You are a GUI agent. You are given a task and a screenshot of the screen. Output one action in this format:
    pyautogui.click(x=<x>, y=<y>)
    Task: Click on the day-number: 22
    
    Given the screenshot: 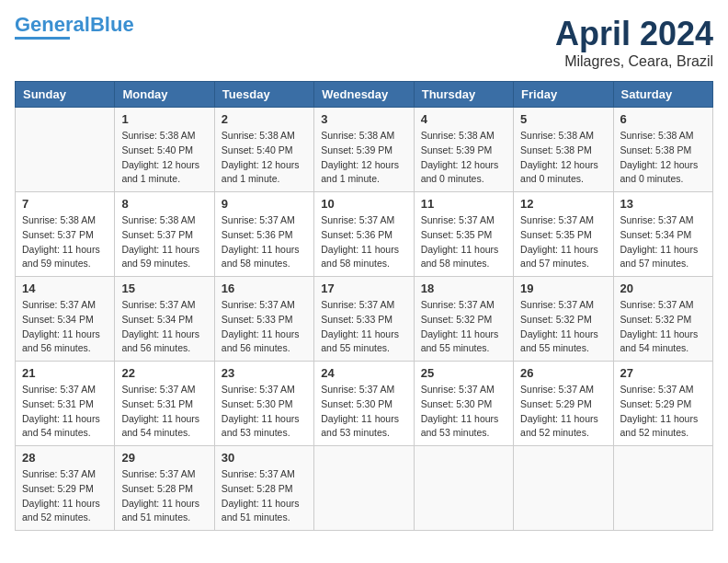 What is the action you would take?
    pyautogui.click(x=164, y=373)
    